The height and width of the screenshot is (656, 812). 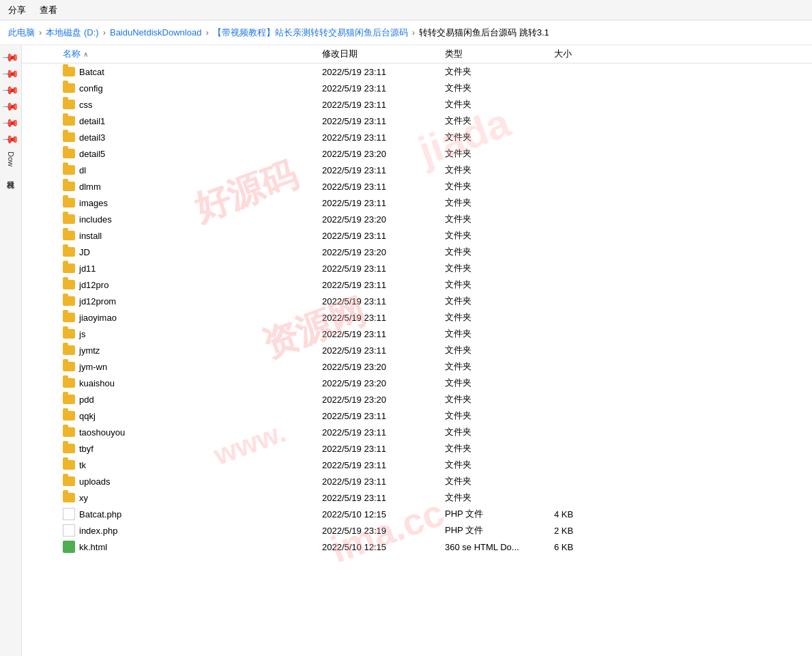 What do you see at coordinates (417, 465) in the screenshot?
I see `table-row: tk 2022/5/19 23:11 文件夹` at bounding box center [417, 465].